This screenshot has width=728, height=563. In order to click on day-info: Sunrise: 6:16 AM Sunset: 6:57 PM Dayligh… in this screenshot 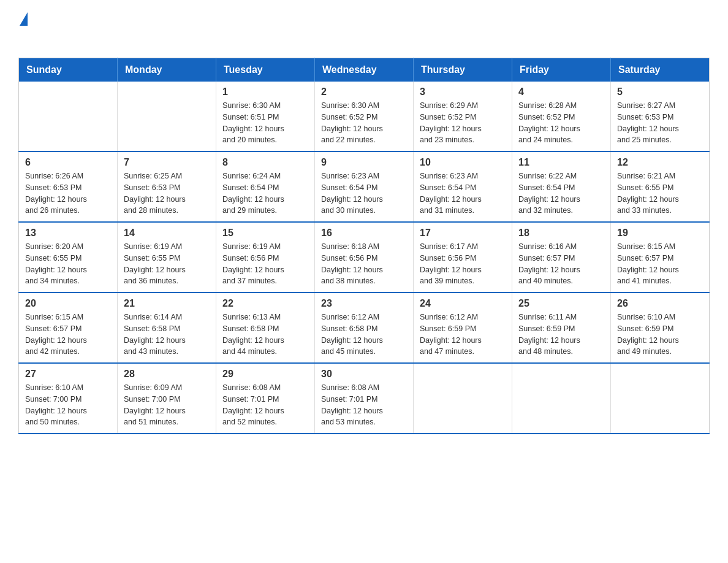, I will do `click(561, 264)`.